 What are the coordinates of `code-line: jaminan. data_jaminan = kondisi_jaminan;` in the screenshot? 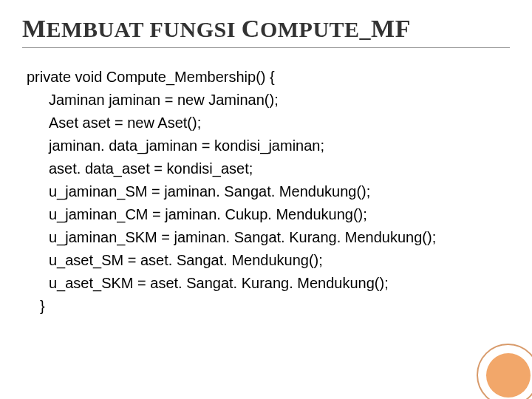 It's located at (268, 146).